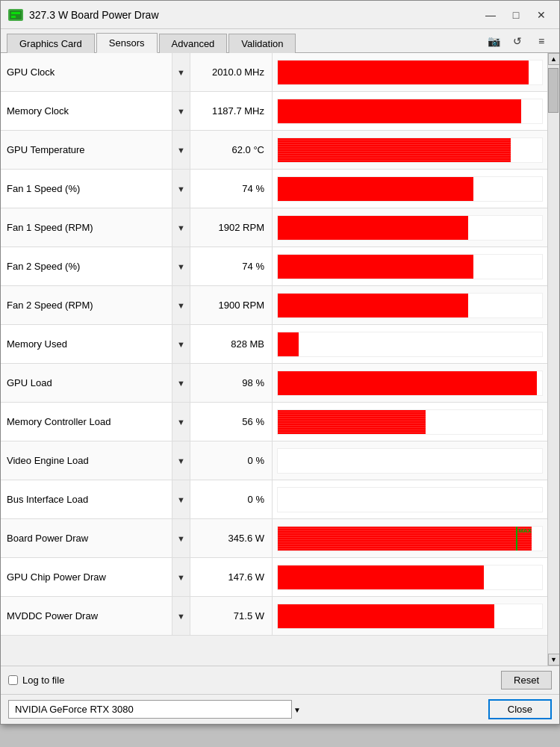  What do you see at coordinates (517, 41) in the screenshot?
I see `refresh-button: ↺` at bounding box center [517, 41].